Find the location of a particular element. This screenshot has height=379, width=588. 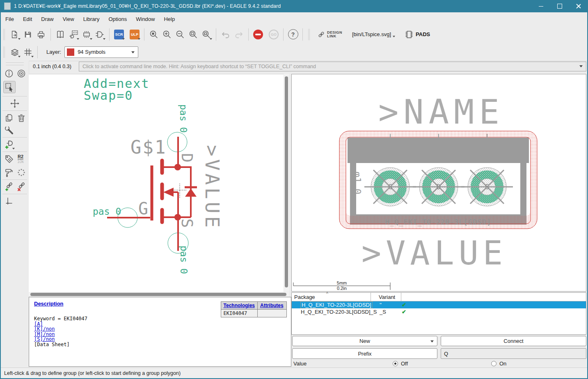

new-button is located at coordinates (15, 34).